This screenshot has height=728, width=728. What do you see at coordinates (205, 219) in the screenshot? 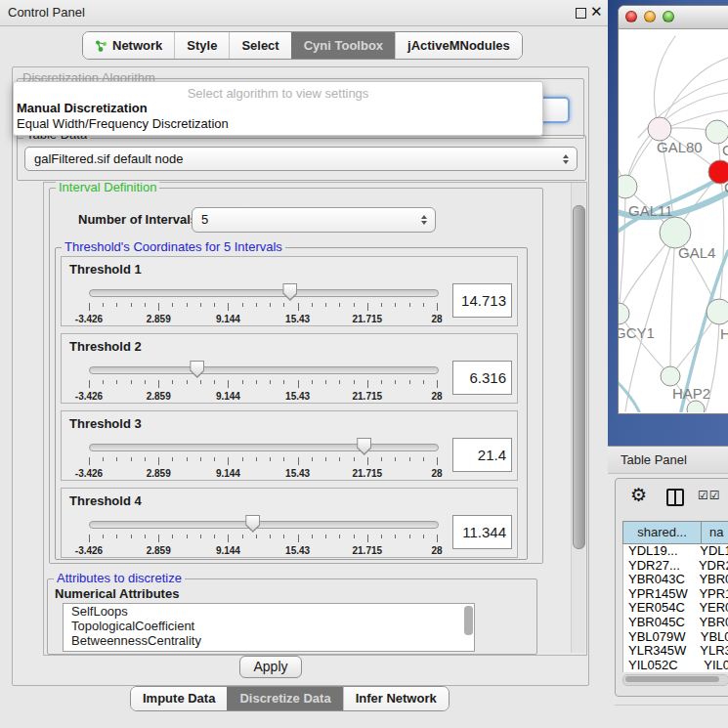
I see `number-of-intervals-value: 5` at bounding box center [205, 219].